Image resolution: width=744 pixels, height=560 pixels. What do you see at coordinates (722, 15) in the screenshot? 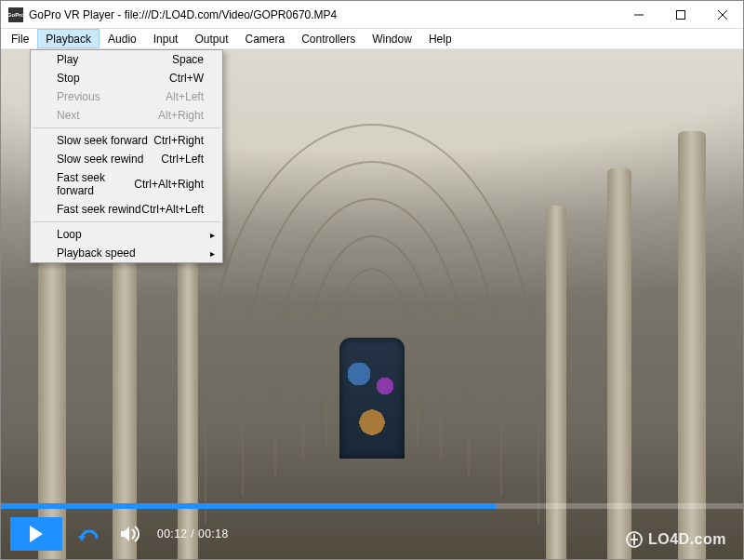
I see `close-button` at bounding box center [722, 15].